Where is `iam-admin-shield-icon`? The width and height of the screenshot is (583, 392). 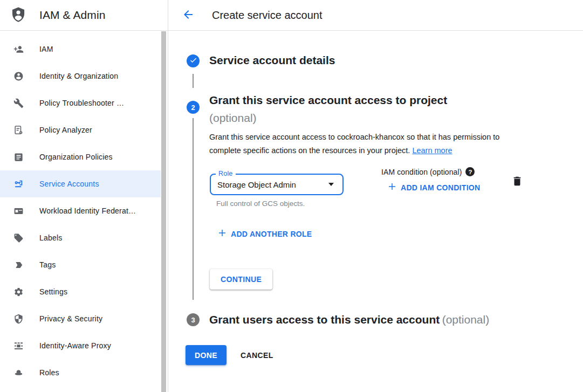
iam-admin-shield-icon is located at coordinates (18, 15).